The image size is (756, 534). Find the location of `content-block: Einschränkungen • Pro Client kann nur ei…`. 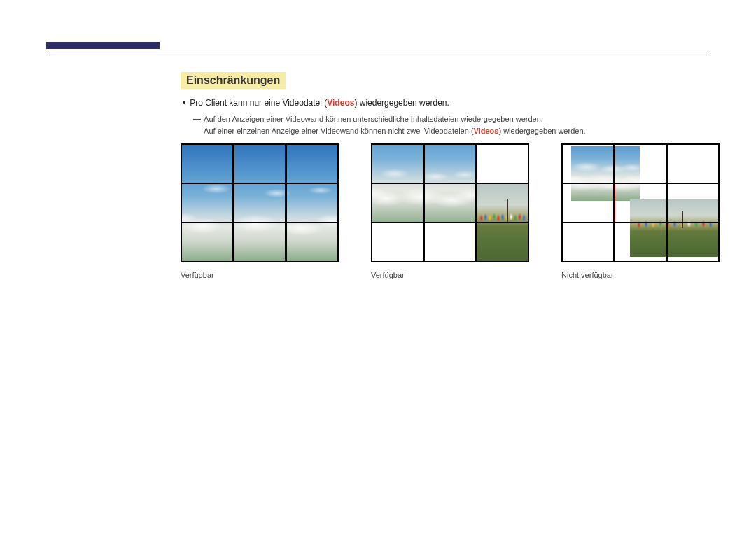

content-block: Einschränkungen • Pro Client kann nur ei… is located at coordinates (444, 105).